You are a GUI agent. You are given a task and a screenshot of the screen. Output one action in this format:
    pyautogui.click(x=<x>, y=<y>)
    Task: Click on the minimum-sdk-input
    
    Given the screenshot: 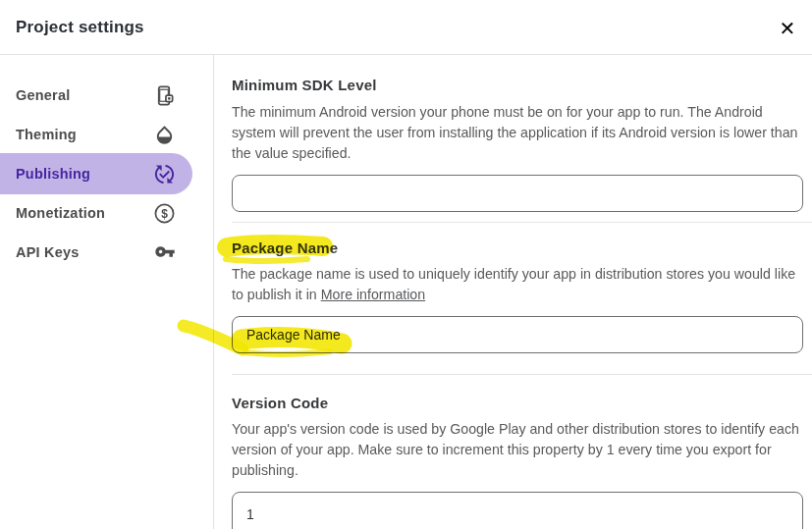 What is the action you would take?
    pyautogui.click(x=517, y=193)
    